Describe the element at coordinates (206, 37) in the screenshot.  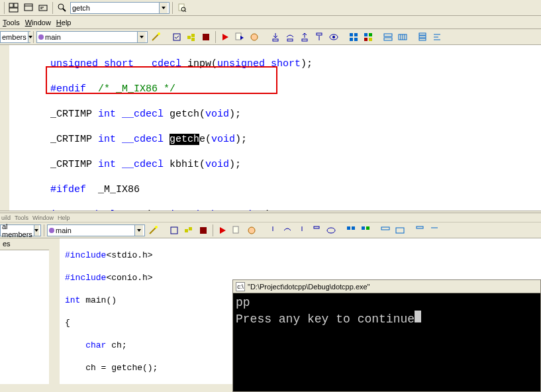
I see `stop-icon` at that location.